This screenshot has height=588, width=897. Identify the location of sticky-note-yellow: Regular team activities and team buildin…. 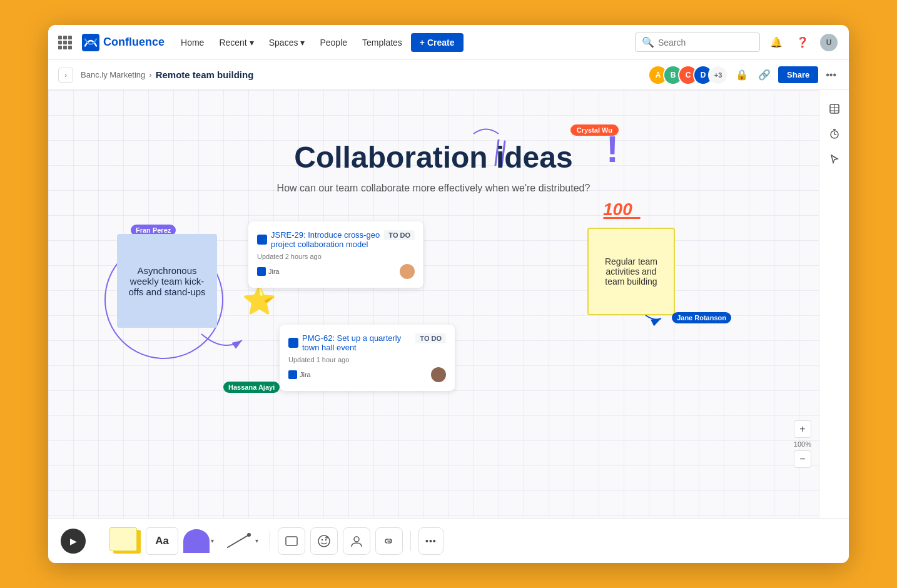
(631, 271).